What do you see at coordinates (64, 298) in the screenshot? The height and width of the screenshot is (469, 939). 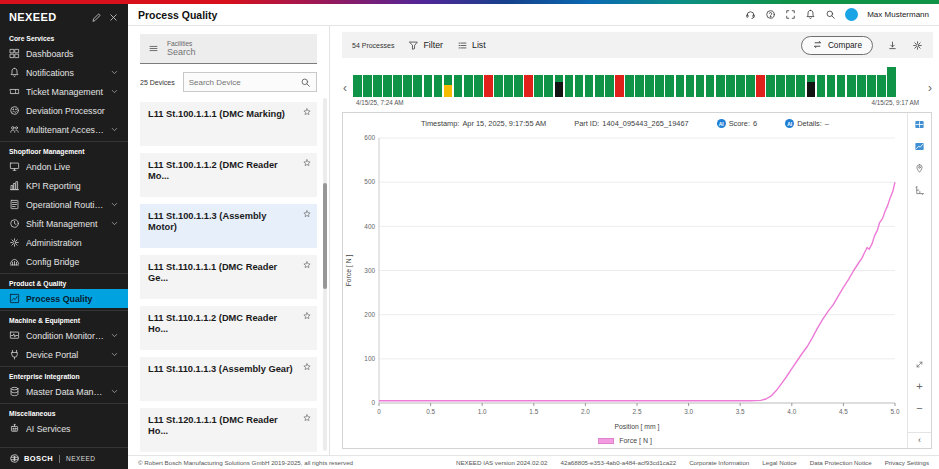 I see `sidebar-item-process-quality: Process Quality` at bounding box center [64, 298].